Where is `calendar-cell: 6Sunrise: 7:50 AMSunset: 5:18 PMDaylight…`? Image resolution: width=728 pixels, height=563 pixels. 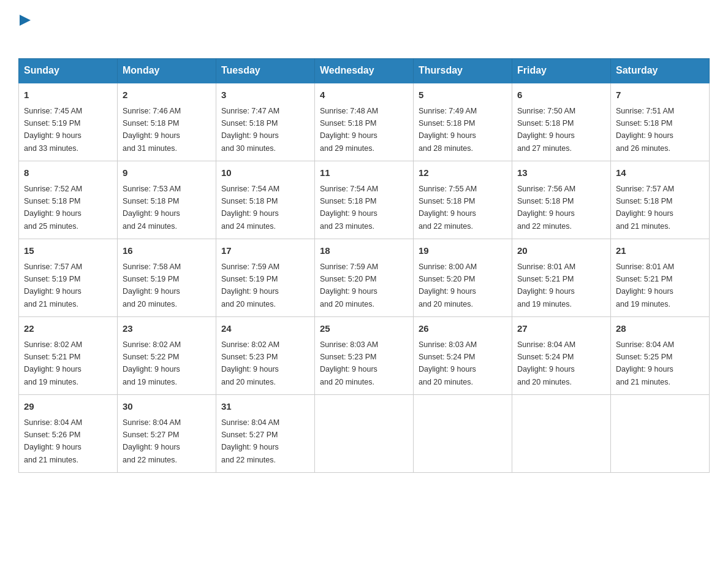 calendar-cell: 6Sunrise: 7:50 AMSunset: 5:18 PMDaylight… is located at coordinates (561, 122).